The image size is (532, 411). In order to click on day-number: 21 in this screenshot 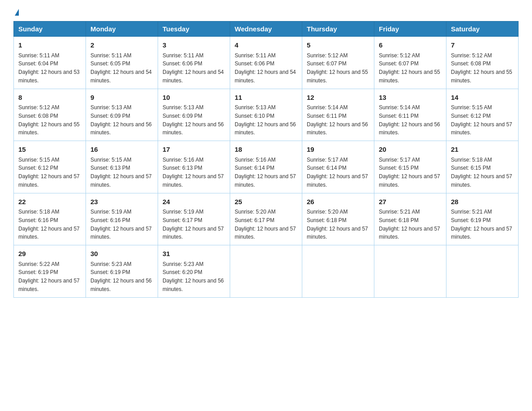, I will do `click(482, 150)`.